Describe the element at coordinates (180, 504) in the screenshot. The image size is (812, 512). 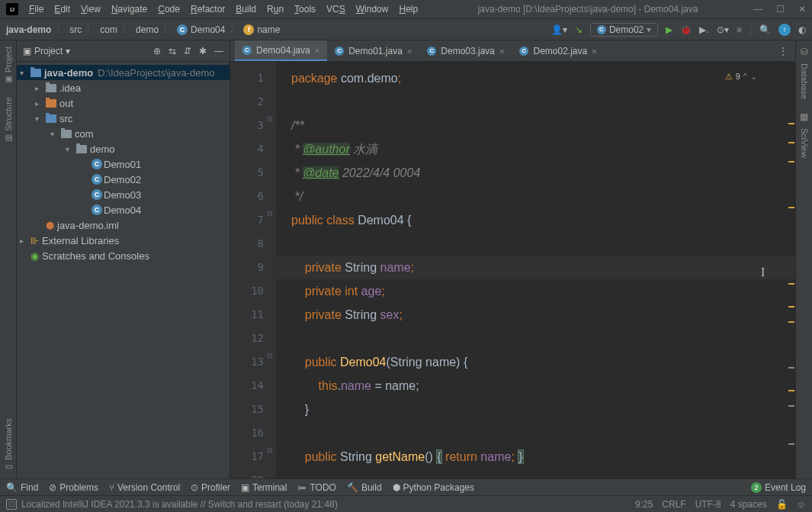
I see `status-message: Localized IntelliJ IDEA 2021.3.3 is avai…` at that location.